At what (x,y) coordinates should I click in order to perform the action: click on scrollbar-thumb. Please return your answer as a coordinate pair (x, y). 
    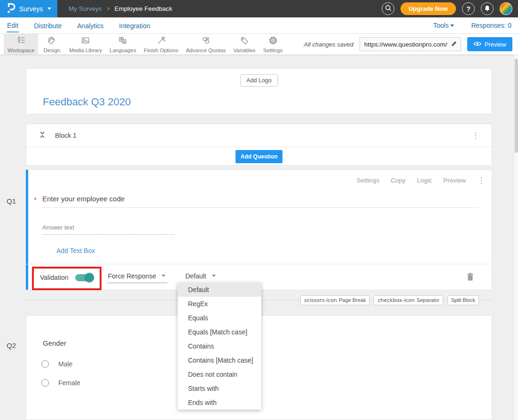
    Looking at the image, I should click on (516, 106).